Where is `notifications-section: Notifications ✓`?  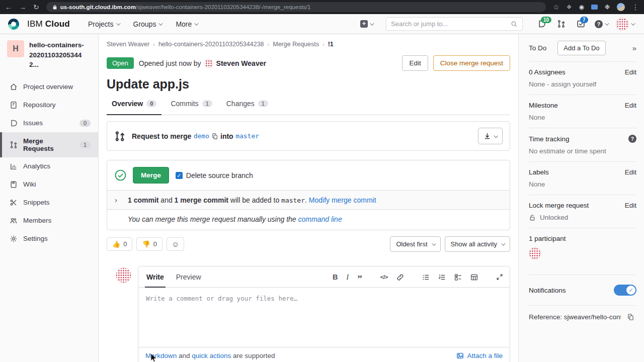
notifications-section: Notifications ✓ is located at coordinates (583, 290).